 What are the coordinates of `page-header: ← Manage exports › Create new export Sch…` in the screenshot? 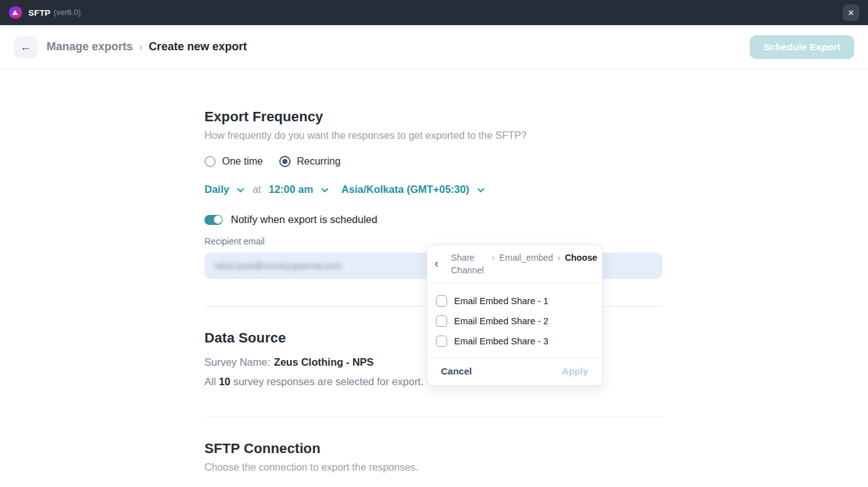 It's located at (434, 47).